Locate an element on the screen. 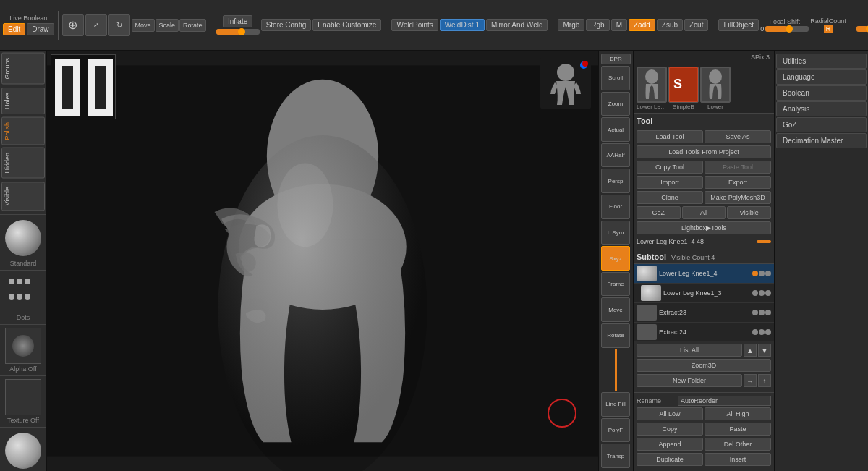  scale-btn: ⤢ is located at coordinates (96, 25).